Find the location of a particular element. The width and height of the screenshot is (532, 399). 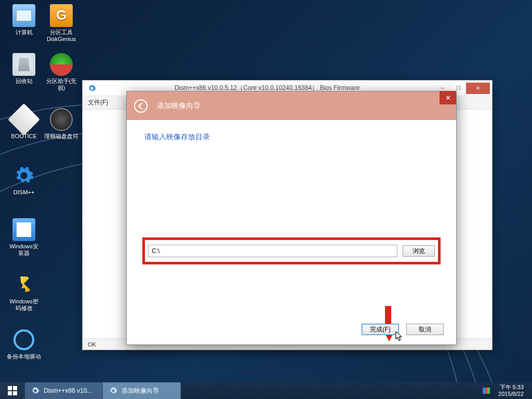

desktop-icon-partition-assistant: 分区助手(无 损) is located at coordinates (61, 72).